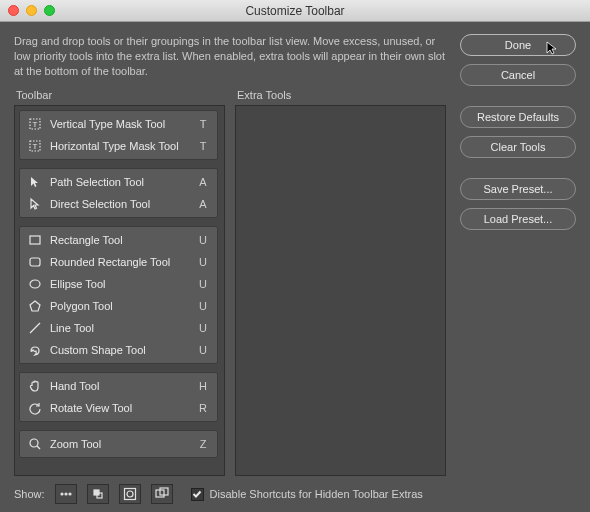  Describe the element at coordinates (118, 295) in the screenshot. I see `tool-group: Rectangle ToolURounded Rectangle ToolUEl…` at that location.